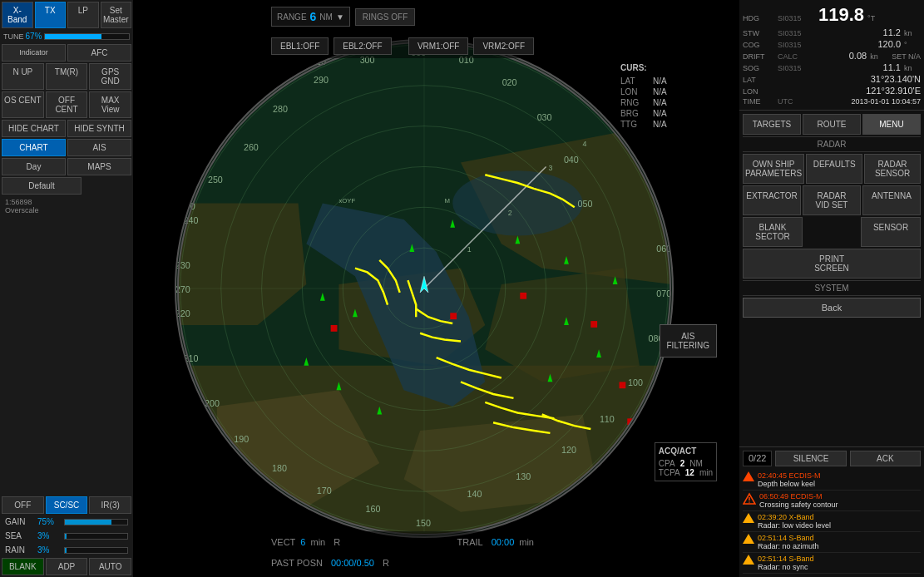 Image resolution: width=924 pixels, height=577 pixels. Describe the element at coordinates (696, 464) in the screenshot. I see `cpa-unit: NM` at that location.